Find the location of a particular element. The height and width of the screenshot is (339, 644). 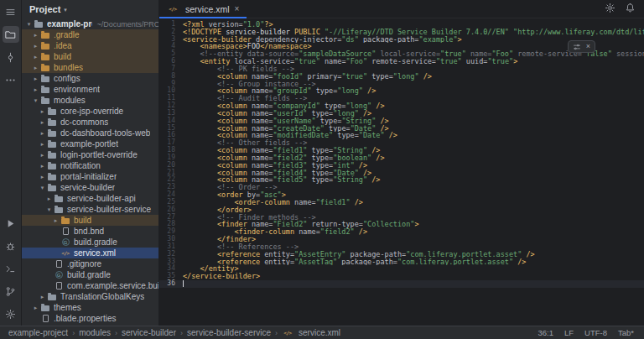

code-line: 33 <reference entity="AssetTag" package-… is located at coordinates (402, 262).